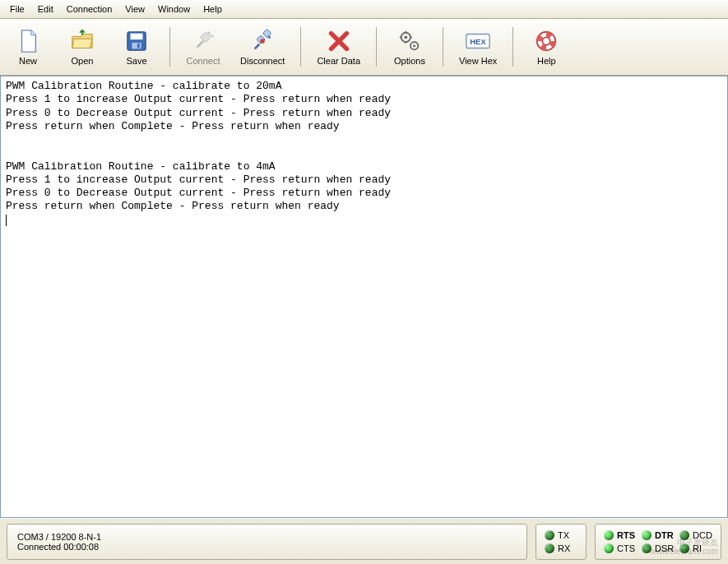  Describe the element at coordinates (684, 548) in the screenshot. I see `ri-led-icon` at that location.